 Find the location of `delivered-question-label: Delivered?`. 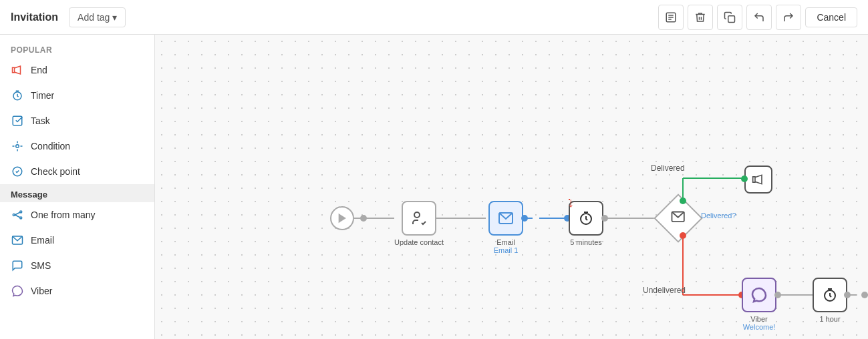

delivered-question-label: Delivered? is located at coordinates (719, 216).